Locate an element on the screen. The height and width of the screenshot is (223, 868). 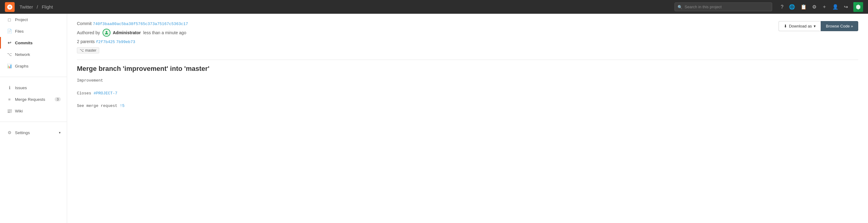
browse-label: Browse Code » is located at coordinates (840, 26).